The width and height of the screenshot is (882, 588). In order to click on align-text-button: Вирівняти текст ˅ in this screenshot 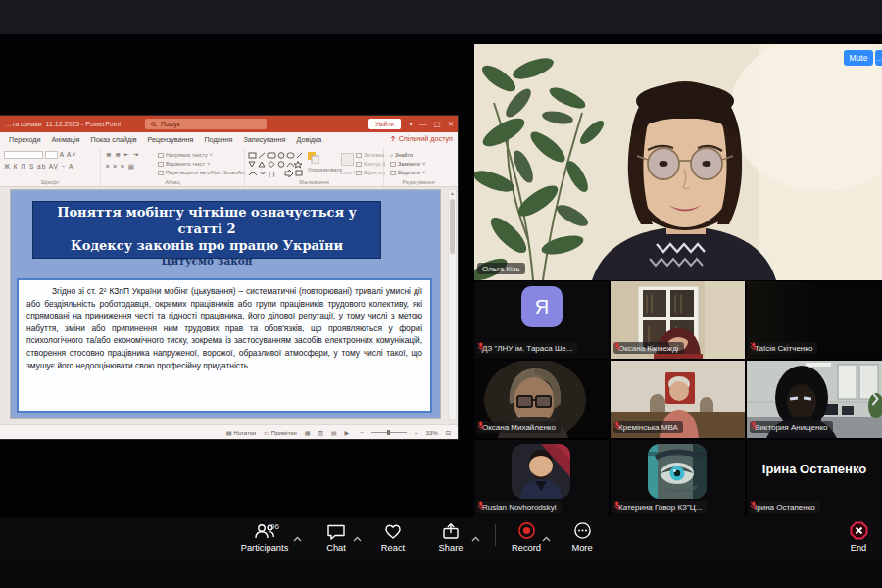, I will do `click(184, 164)`.